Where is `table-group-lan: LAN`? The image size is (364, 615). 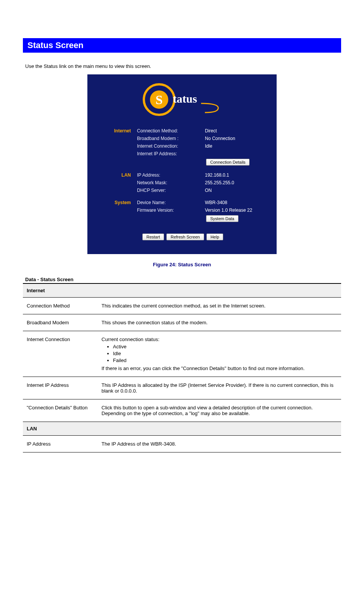 table-group-lan: LAN is located at coordinates (182, 429).